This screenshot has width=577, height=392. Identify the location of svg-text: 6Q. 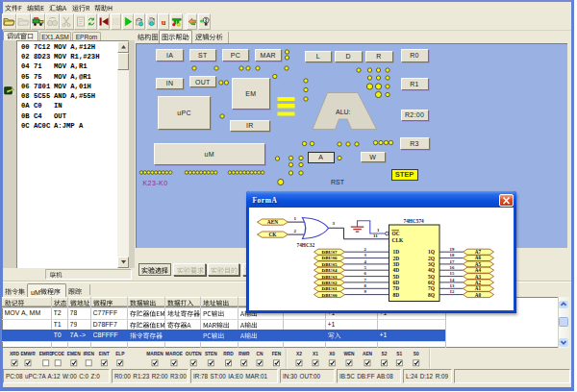
(431, 282).